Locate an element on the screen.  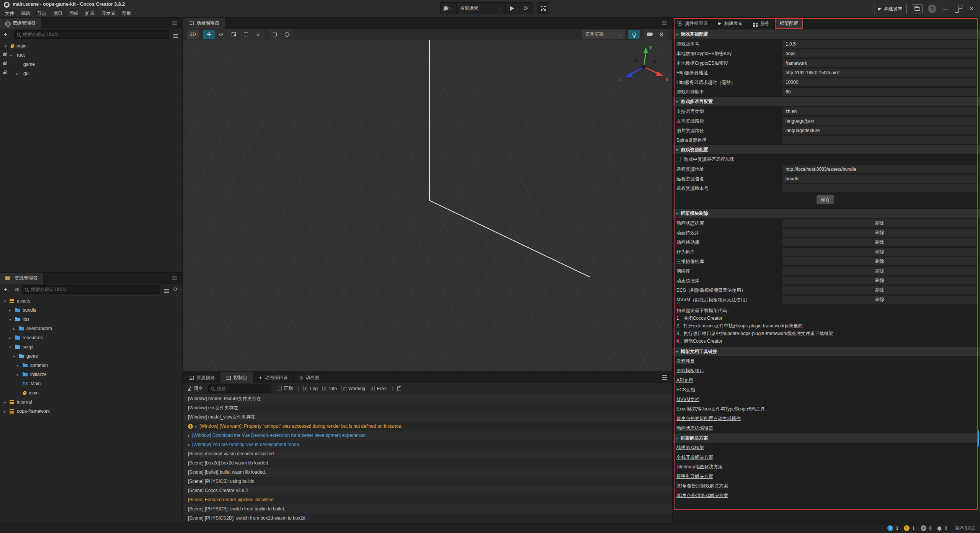
mode-3d-button: 3D is located at coordinates (193, 34).